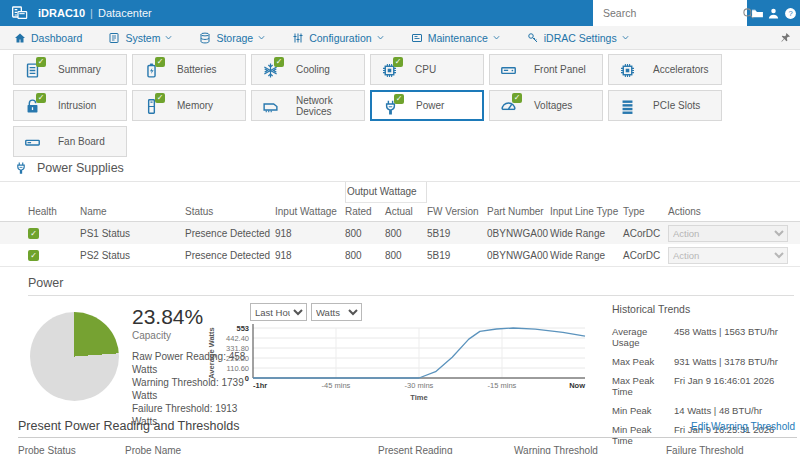  What do you see at coordinates (313, 70) in the screenshot?
I see `tile-label: Cooling` at bounding box center [313, 70].